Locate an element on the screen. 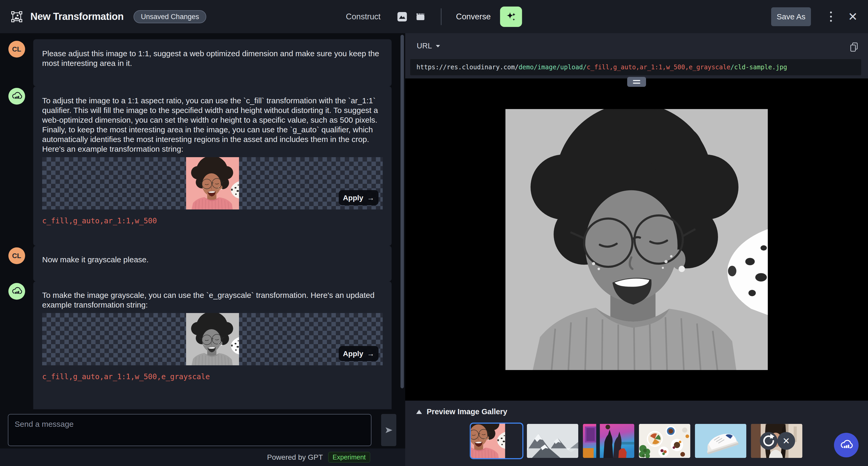 The height and width of the screenshot is (466, 868). transformation-crop-icon is located at coordinates (17, 17).